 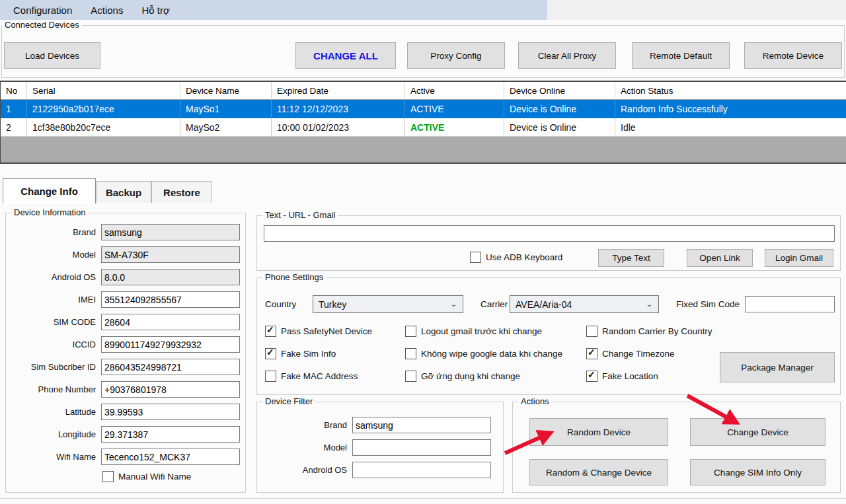 I want to click on filter-android-os-label: Android OS, so click(x=305, y=470).